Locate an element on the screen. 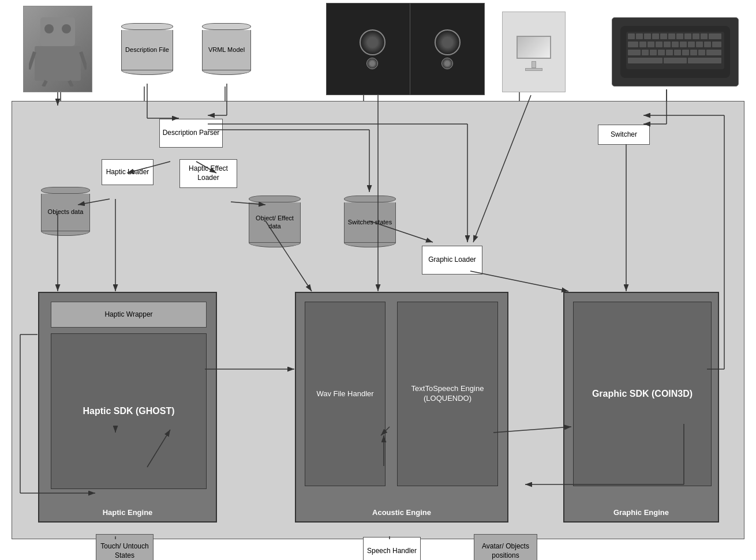  description-file-cylinder: Description File is located at coordinates (147, 49).